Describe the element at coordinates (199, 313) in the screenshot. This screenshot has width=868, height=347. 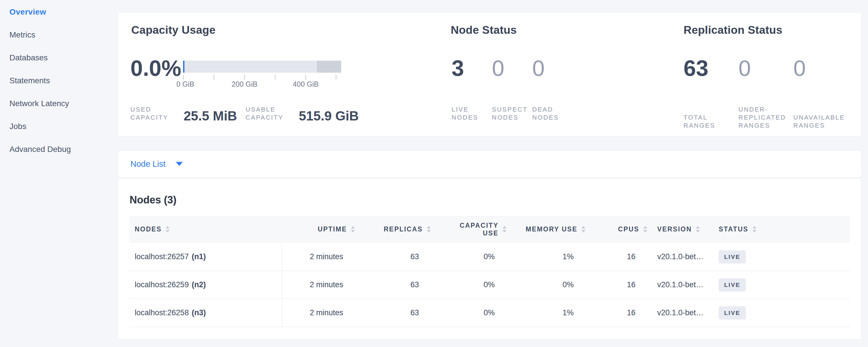
I see `node-id: (n3)` at that location.